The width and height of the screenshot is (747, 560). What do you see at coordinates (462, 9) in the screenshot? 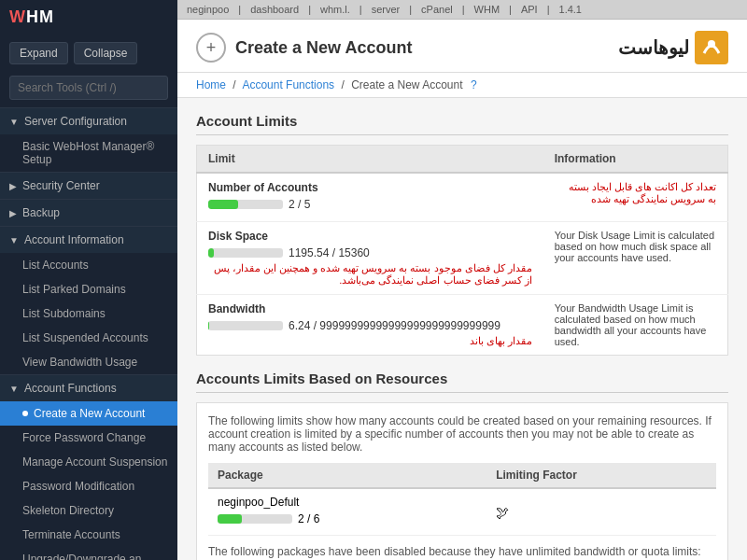
I see `topbar: neginpoo | dashboard | whm.l. | server |…` at bounding box center [462, 9].